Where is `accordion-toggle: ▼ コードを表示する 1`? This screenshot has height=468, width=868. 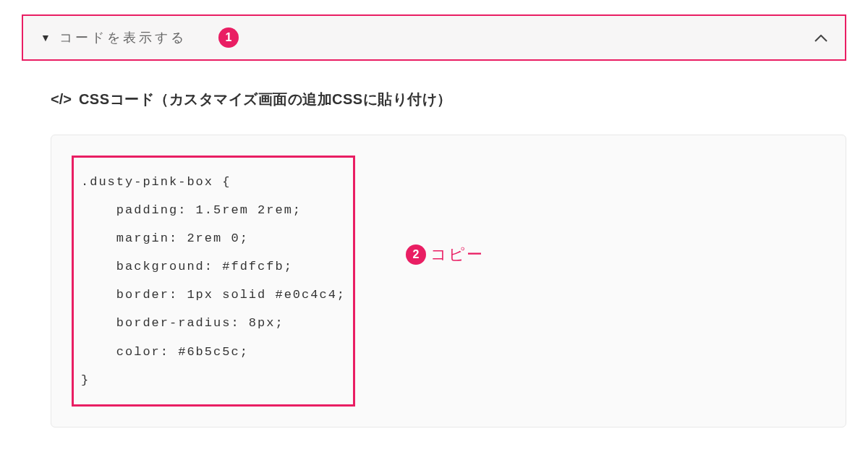
accordion-toggle: ▼ コードを表示する 1 is located at coordinates (434, 38).